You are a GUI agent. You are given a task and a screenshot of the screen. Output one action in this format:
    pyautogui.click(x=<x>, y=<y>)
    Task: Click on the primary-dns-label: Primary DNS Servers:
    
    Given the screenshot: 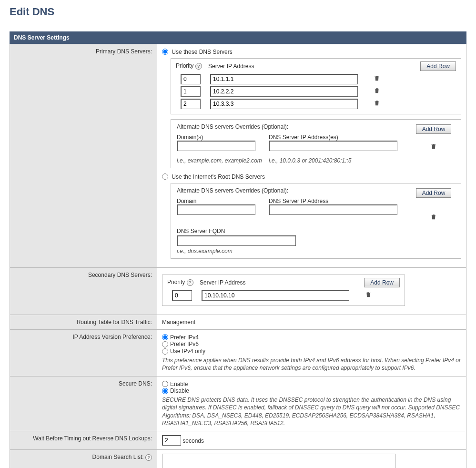 What is the action you would take?
    pyautogui.click(x=84, y=156)
    